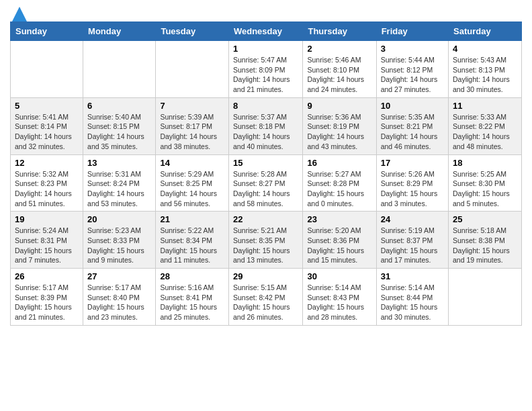 Image resolution: width=532 pixels, height=411 pixels. Describe the element at coordinates (485, 219) in the screenshot. I see `day-number: 25` at that location.